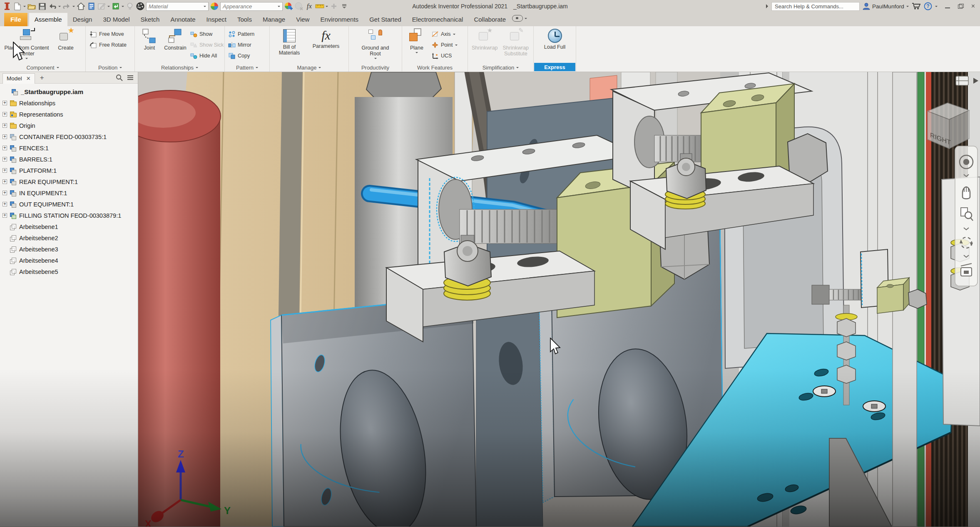 The height and width of the screenshot is (527, 980). Describe the element at coordinates (386, 20) in the screenshot. I see `ribbon-tab: Get Started` at that location.